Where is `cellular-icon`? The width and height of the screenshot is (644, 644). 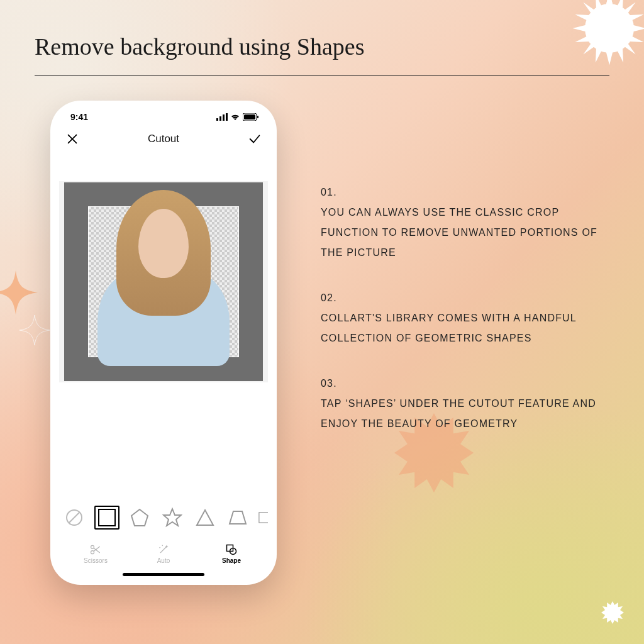
cellular-icon is located at coordinates (222, 117).